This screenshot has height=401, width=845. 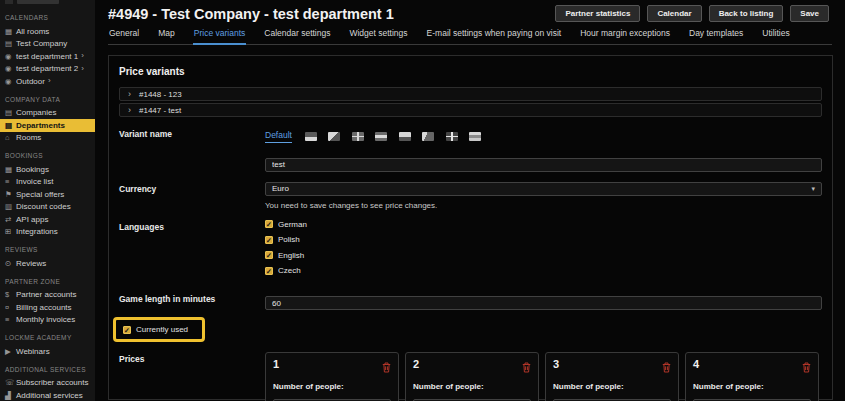 I want to click on annotation-highlight: ✓ Currently used, so click(x=159, y=330).